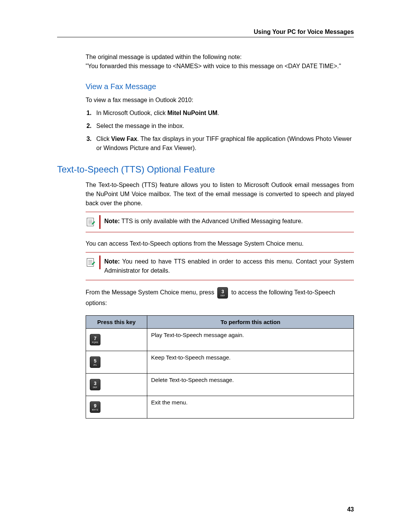 The height and width of the screenshot is (532, 411). Describe the element at coordinates (304, 32) in the screenshot. I see `header-title: Using Your PC for Voice Messages` at that location.